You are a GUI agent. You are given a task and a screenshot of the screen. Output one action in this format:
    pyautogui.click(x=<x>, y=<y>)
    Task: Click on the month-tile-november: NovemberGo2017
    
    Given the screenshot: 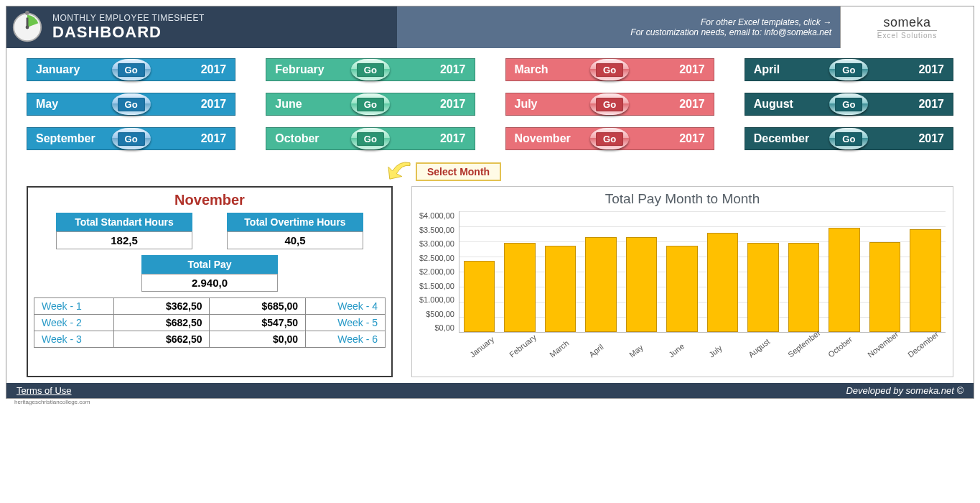 What is the action you would take?
    pyautogui.click(x=610, y=139)
    